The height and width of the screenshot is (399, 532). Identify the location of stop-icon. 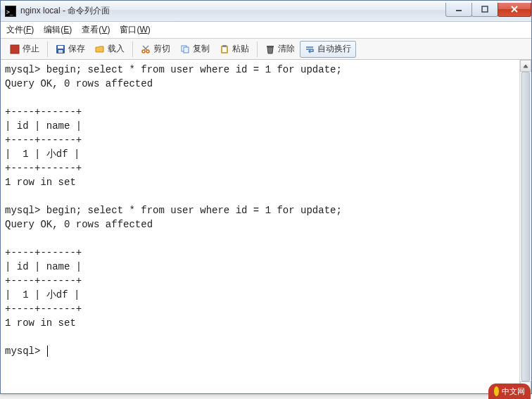
(15, 49).